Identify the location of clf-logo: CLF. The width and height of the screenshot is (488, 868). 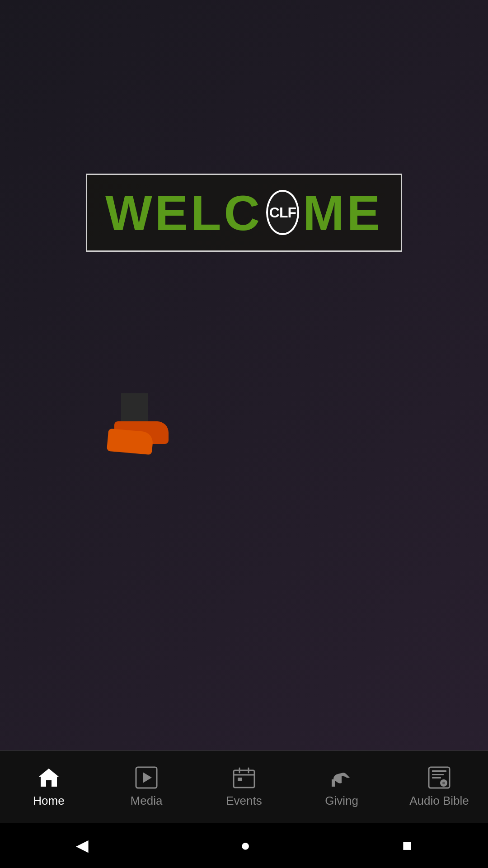
(283, 212).